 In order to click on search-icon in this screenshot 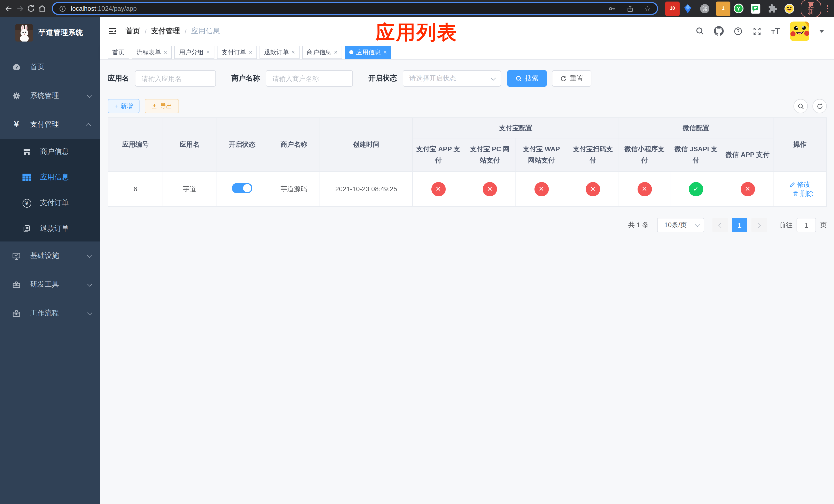, I will do `click(801, 106)`.